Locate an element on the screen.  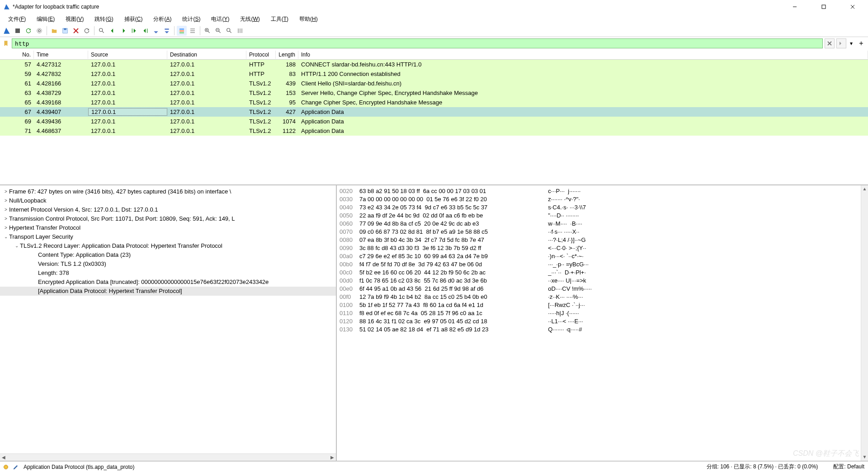
packet-row: 634.438729127.0.0.1127.0.0.1TLSv1.2153Se… is located at coordinates (434, 93).